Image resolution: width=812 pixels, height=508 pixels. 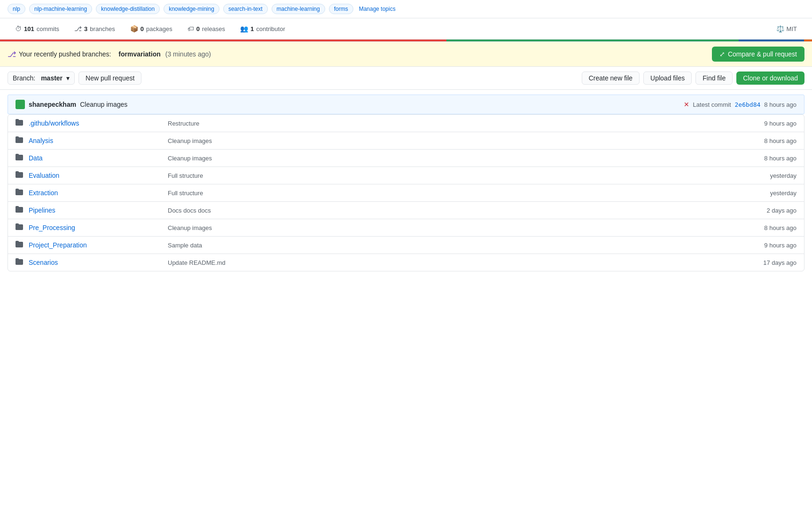 I want to click on avatar, so click(x=20, y=104).